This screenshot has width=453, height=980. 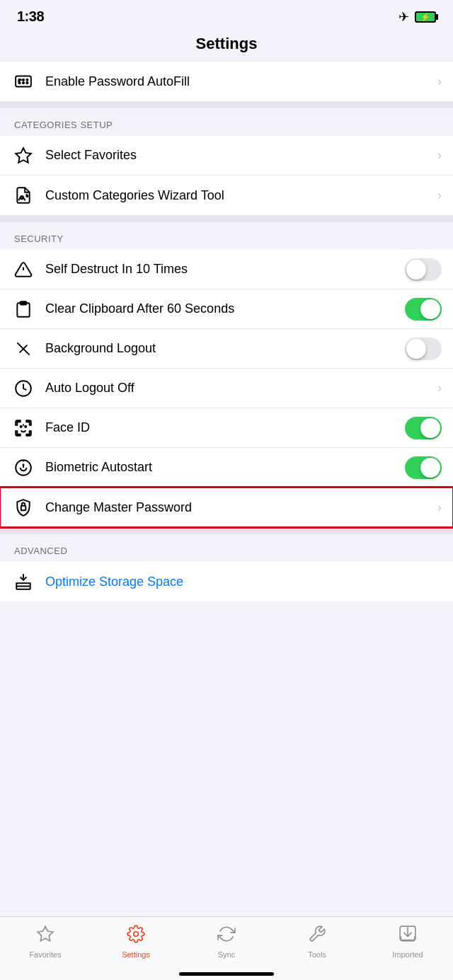 What do you see at coordinates (226, 195) in the screenshot?
I see `custom-categories-row: Custom Categories Wizard Tool ›` at bounding box center [226, 195].